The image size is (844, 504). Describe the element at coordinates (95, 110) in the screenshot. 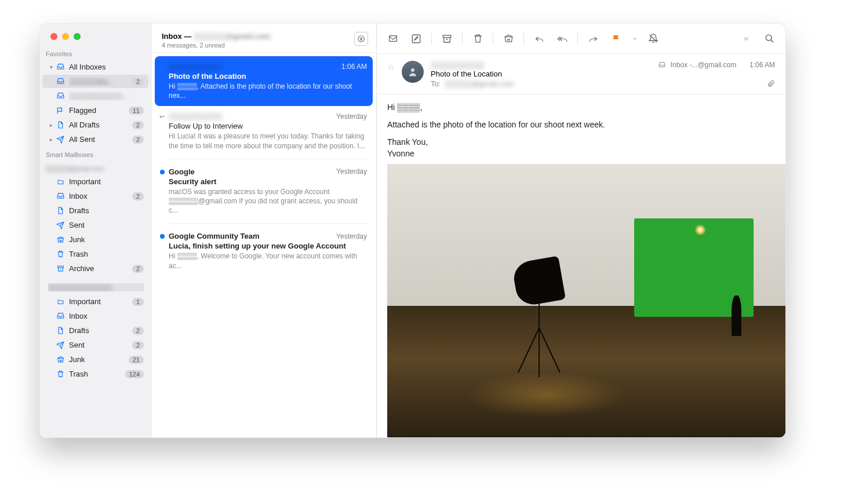

I see `sidebar-item-flagged: Flagged 11` at that location.